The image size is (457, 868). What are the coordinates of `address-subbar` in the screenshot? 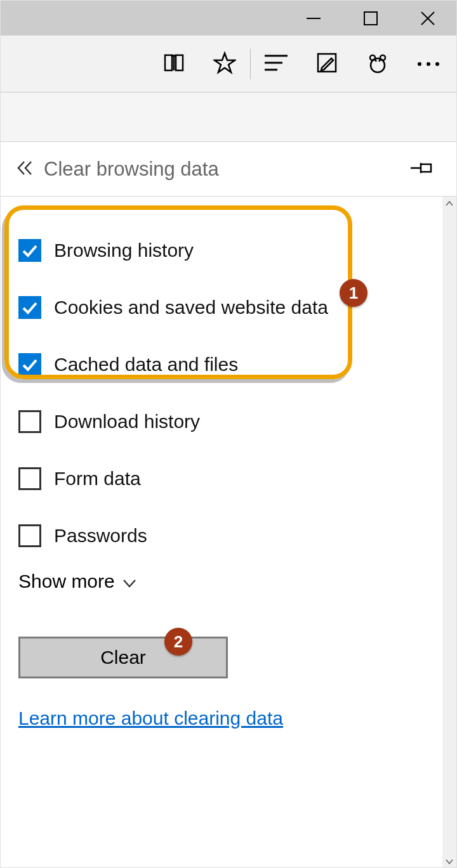 It's located at (228, 117).